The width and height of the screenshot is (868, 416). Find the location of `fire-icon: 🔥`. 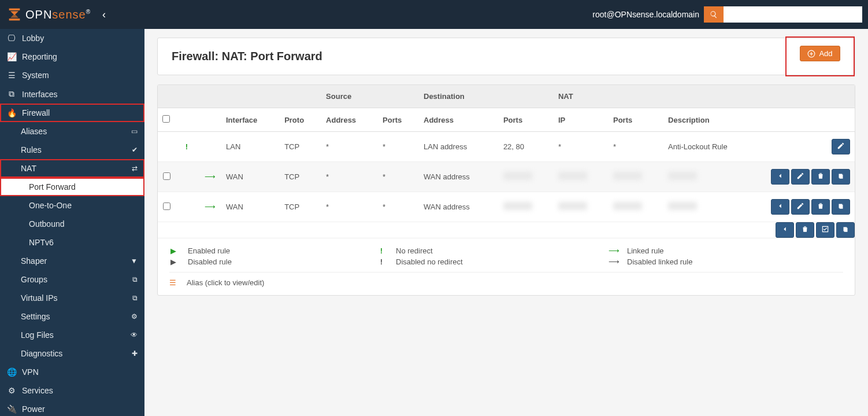

fire-icon: 🔥 is located at coordinates (12, 113).